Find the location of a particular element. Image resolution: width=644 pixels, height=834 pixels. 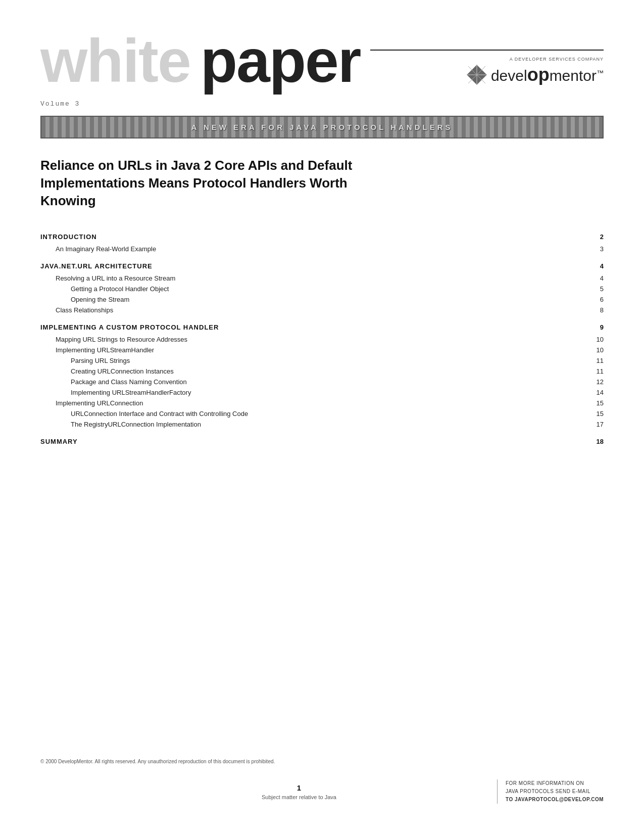

logo-dev: devel is located at coordinates (509, 76).